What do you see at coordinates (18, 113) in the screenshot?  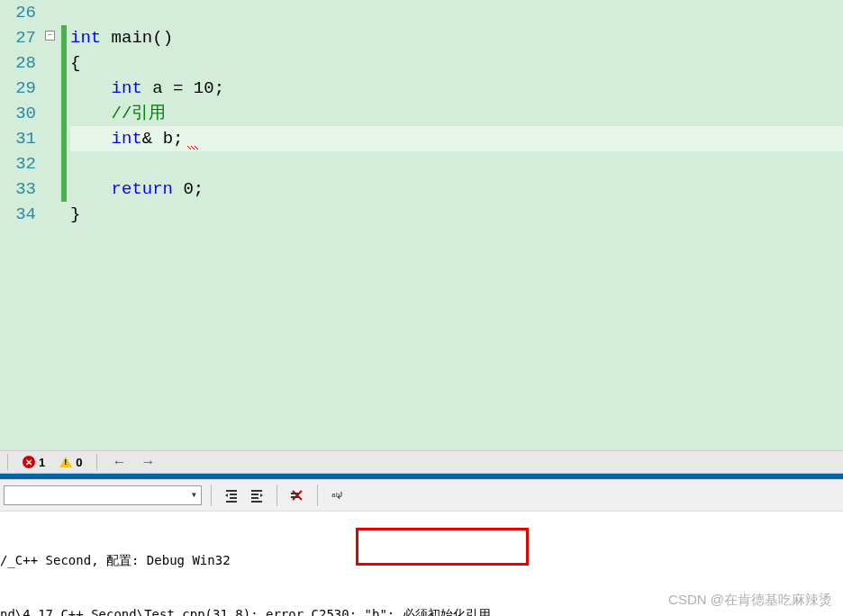 I see `line-number: 30` at bounding box center [18, 113].